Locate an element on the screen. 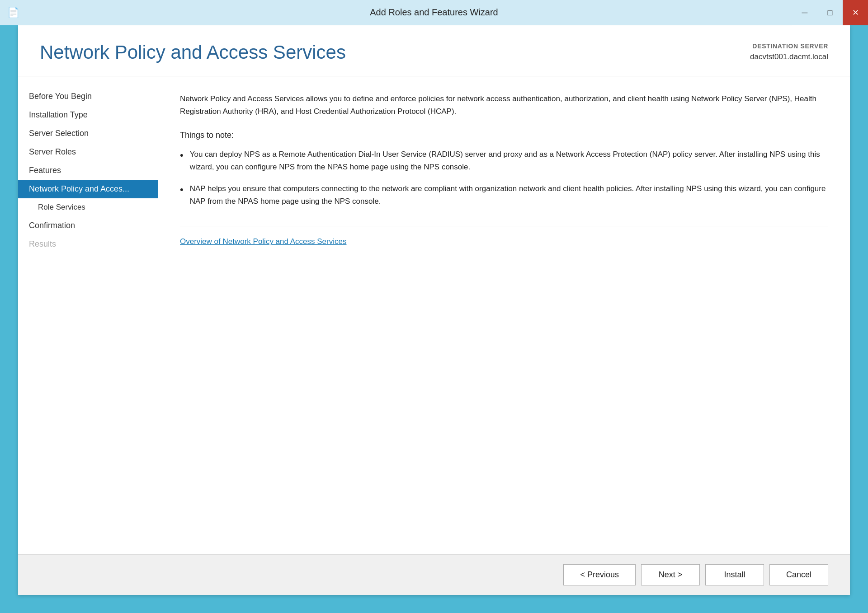 This screenshot has height=613, width=868. install-button: Install is located at coordinates (735, 575).